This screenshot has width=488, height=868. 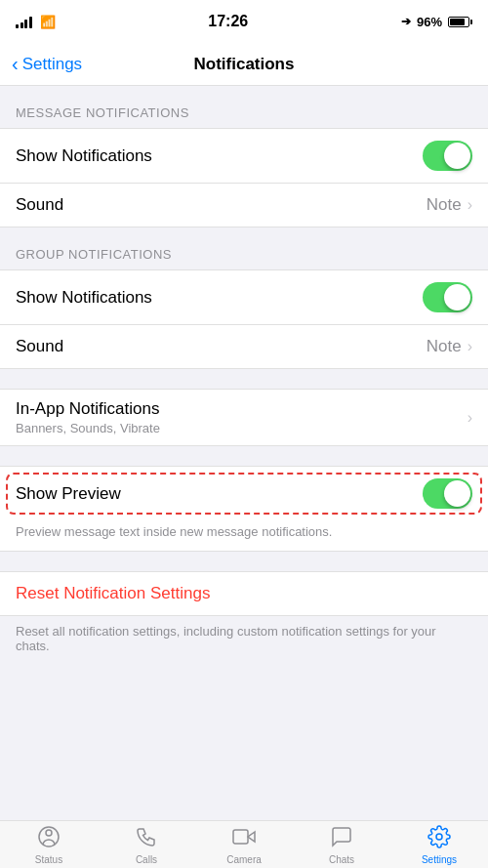 I want to click on message-sound-value: Note, so click(x=444, y=205).